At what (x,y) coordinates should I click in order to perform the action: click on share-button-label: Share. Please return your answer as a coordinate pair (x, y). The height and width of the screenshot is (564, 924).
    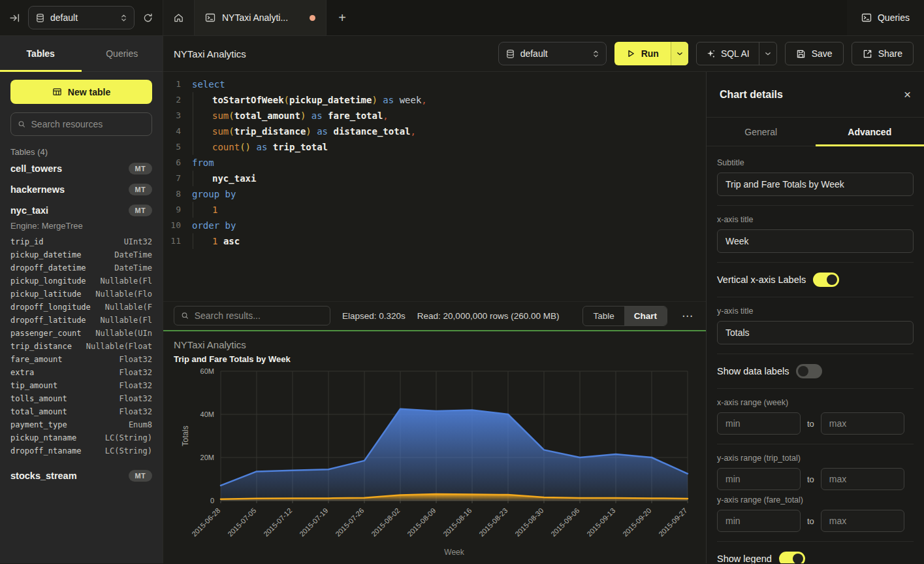
    Looking at the image, I should click on (891, 54).